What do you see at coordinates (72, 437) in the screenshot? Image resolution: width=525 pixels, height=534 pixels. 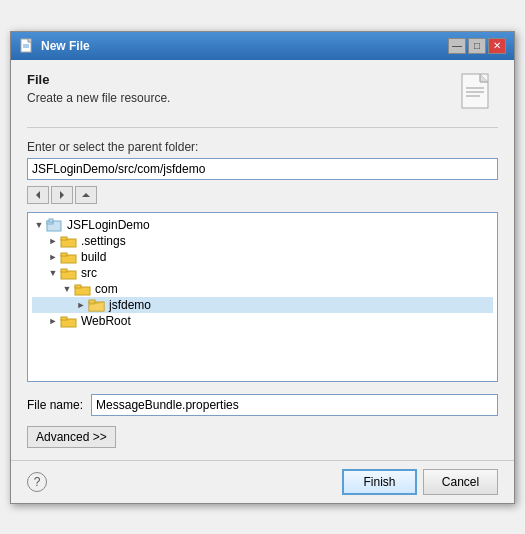 I see `advanced-button: Advanced >>` at bounding box center [72, 437].